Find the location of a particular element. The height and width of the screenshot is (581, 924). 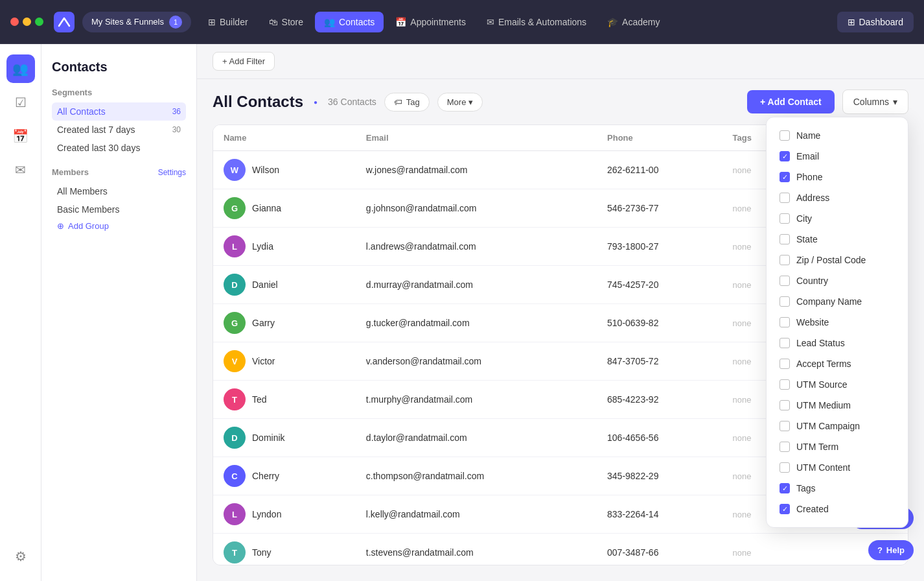

cell-name: L Lydia is located at coordinates (284, 246).